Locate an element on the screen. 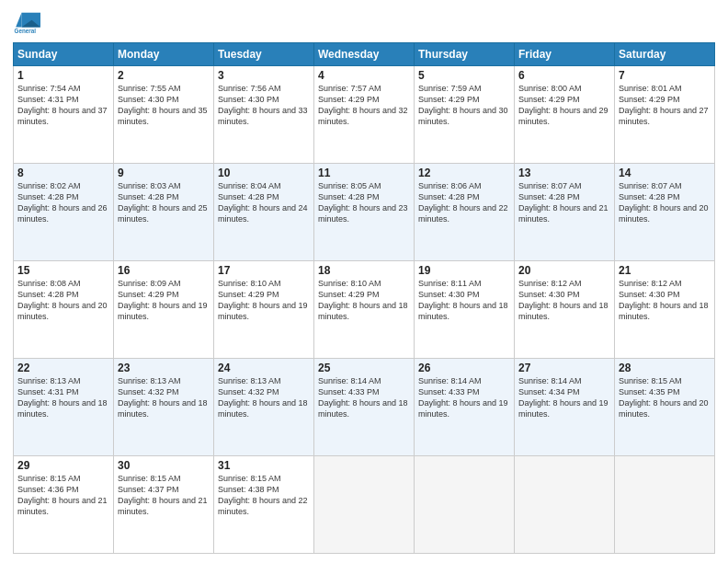 Image resolution: width=728 pixels, height=563 pixels. day-header-wednesday: Wednesday is located at coordinates (364, 55).